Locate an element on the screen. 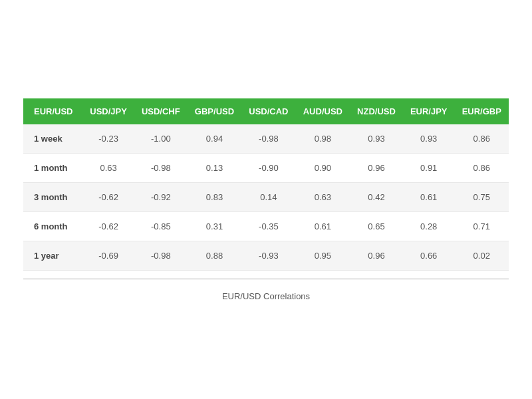 The image size is (532, 399). table-divider is located at coordinates (266, 279).